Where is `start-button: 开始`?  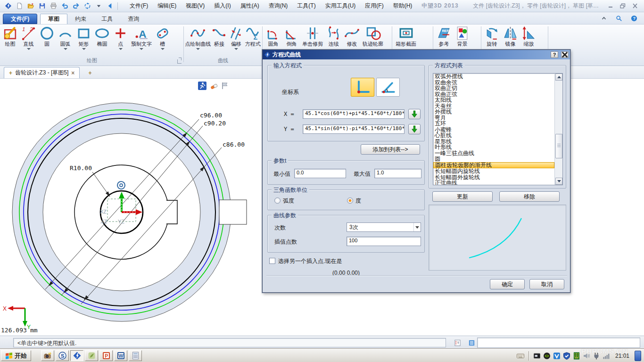 start-button: 开始 is located at coordinates (16, 355).